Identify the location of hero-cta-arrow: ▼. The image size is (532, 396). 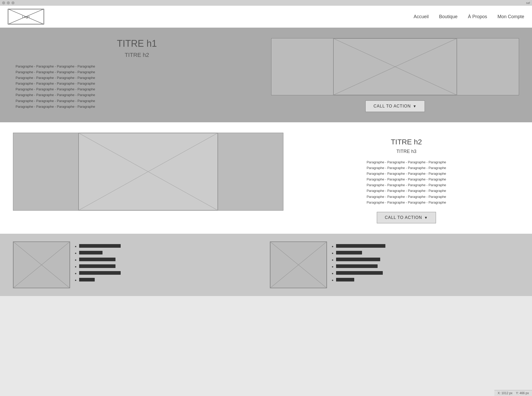
(415, 106).